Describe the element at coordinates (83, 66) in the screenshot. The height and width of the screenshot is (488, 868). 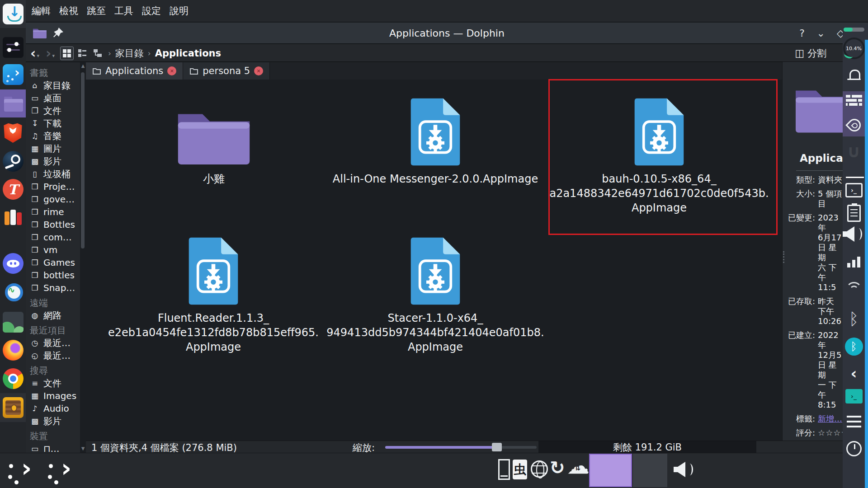
I see `scroll-up-arrow: ▲` at that location.